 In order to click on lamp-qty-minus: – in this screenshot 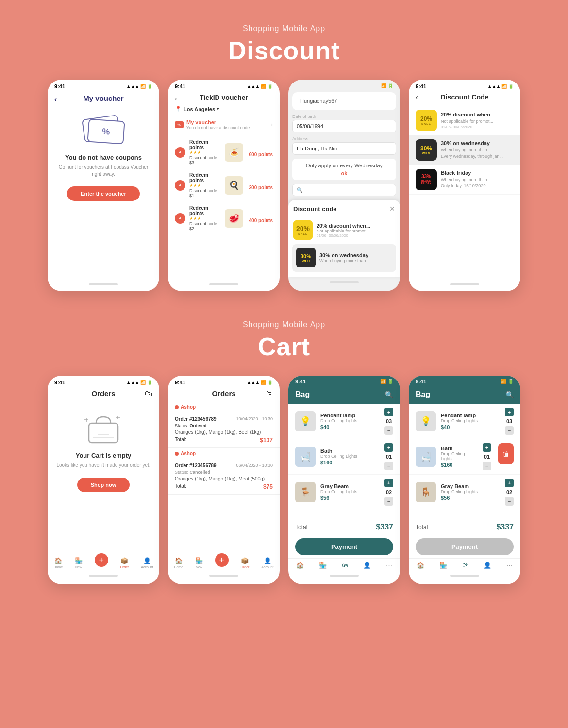, I will do `click(389, 430)`.